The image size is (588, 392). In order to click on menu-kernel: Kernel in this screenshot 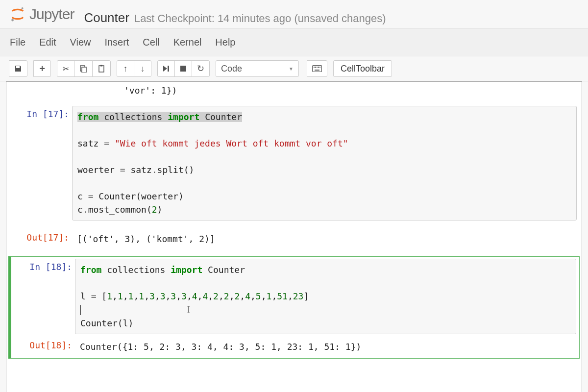, I will do `click(194, 42)`.